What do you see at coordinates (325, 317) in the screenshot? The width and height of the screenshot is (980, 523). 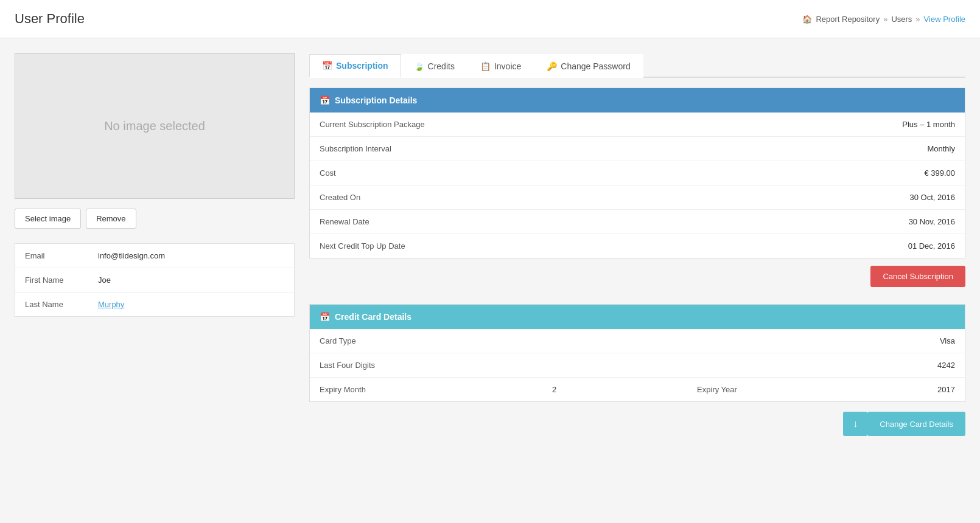 I see `credit-card-header-icon: 📅` at bounding box center [325, 317].